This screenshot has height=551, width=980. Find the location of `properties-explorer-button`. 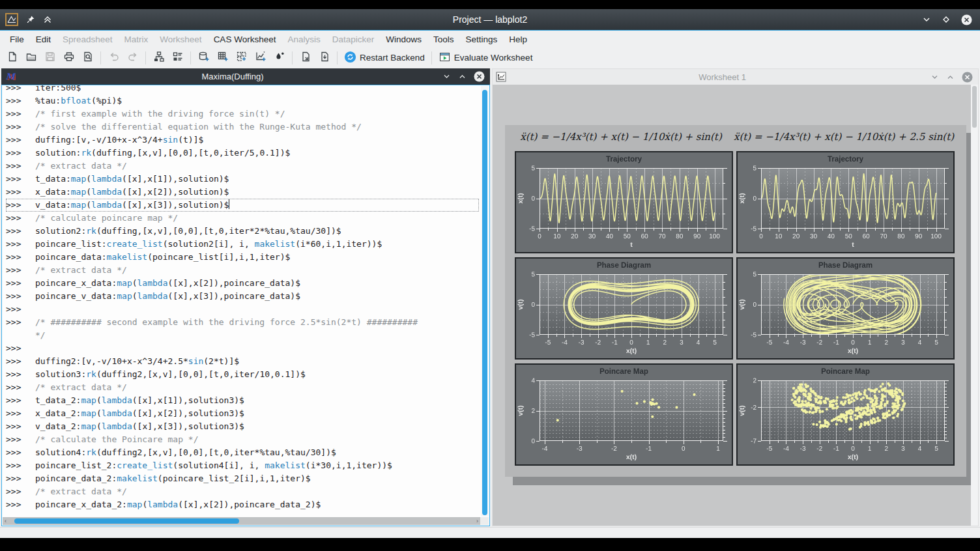

properties-explorer-button is located at coordinates (177, 58).